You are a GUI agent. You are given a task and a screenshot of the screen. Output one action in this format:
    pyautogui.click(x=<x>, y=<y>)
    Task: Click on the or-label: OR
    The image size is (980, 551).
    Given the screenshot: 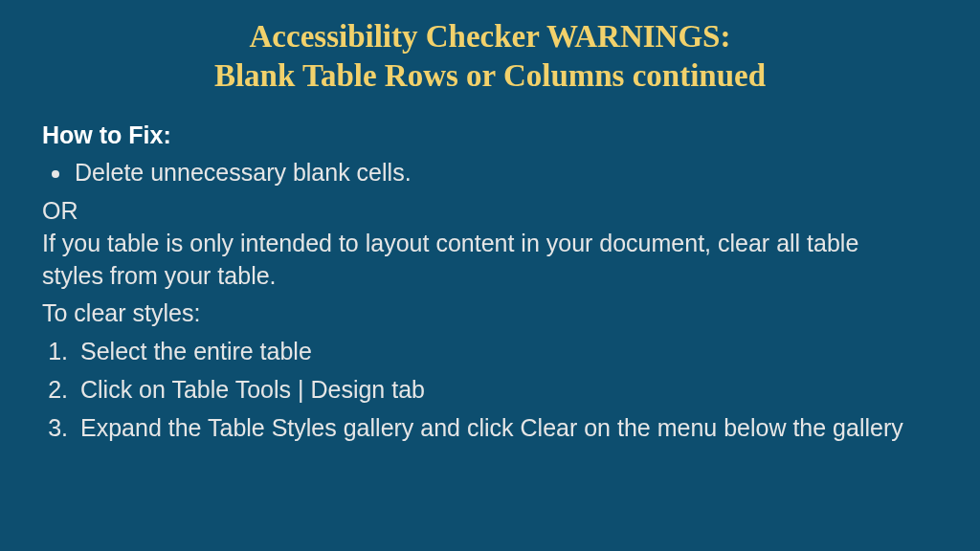 What is the action you would take?
    pyautogui.click(x=492, y=211)
    